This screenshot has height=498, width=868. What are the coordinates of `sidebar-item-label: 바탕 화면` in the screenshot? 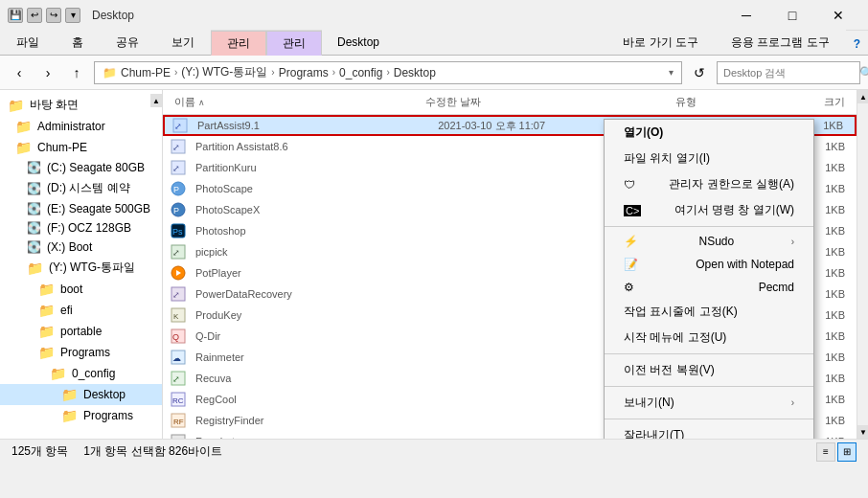 It's located at (54, 105).